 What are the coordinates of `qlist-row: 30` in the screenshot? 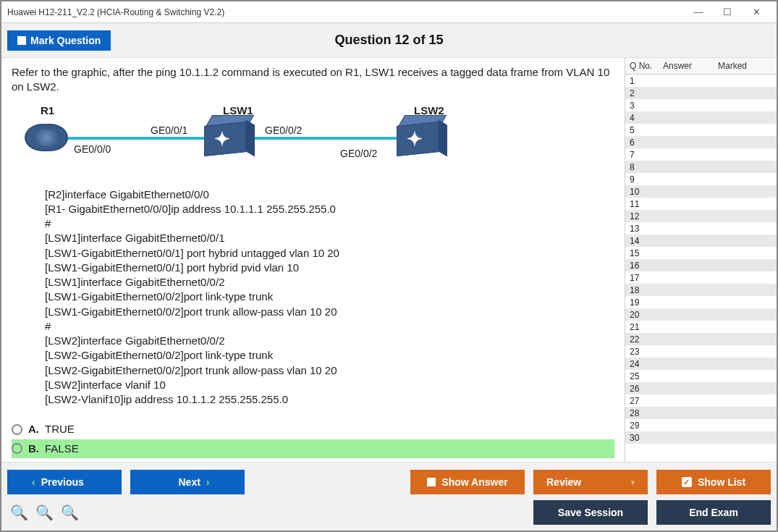 It's located at (701, 437).